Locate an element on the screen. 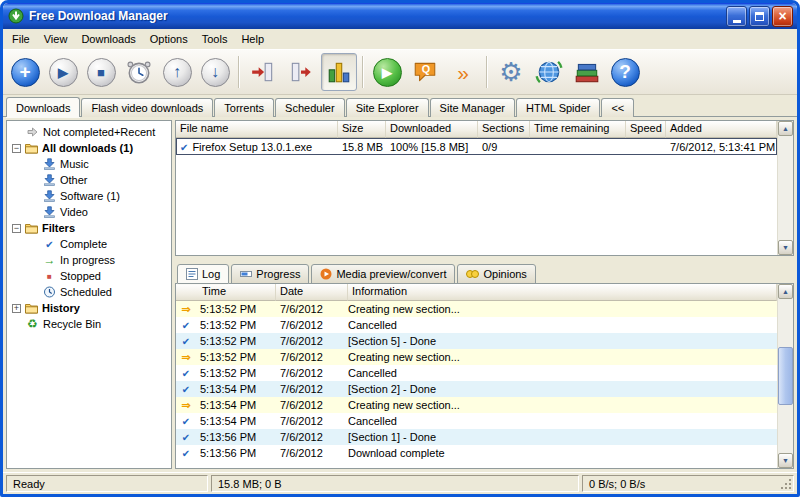 The width and height of the screenshot is (800, 497). tab-media-preview: Media preview/convert is located at coordinates (383, 274).